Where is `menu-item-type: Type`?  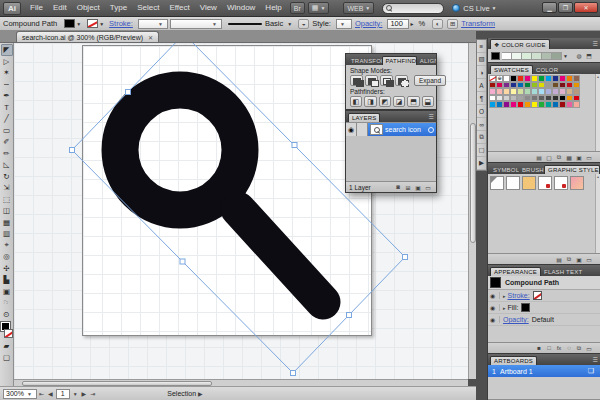 menu-item-type: Type is located at coordinates (118, 8).